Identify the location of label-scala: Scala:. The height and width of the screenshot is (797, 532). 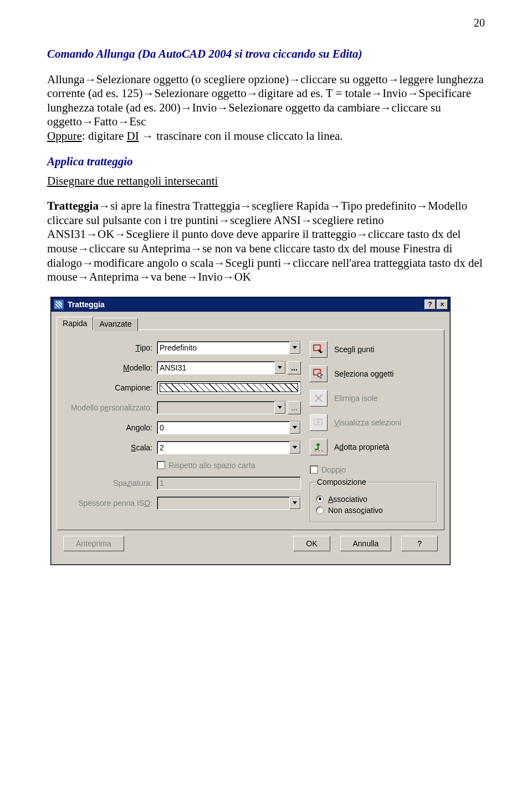
(110, 448).